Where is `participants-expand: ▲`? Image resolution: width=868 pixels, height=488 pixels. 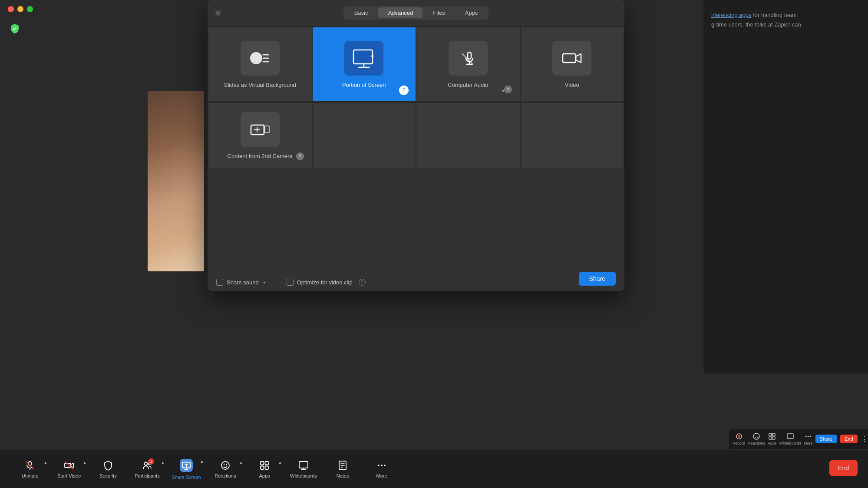 participants-expand: ▲ is located at coordinates (163, 463).